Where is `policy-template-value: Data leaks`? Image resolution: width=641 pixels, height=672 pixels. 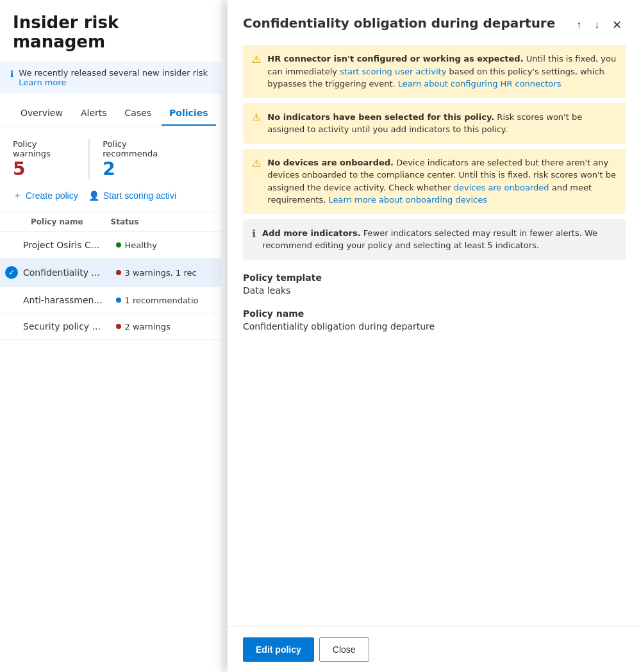 policy-template-value: Data leaks is located at coordinates (435, 290).